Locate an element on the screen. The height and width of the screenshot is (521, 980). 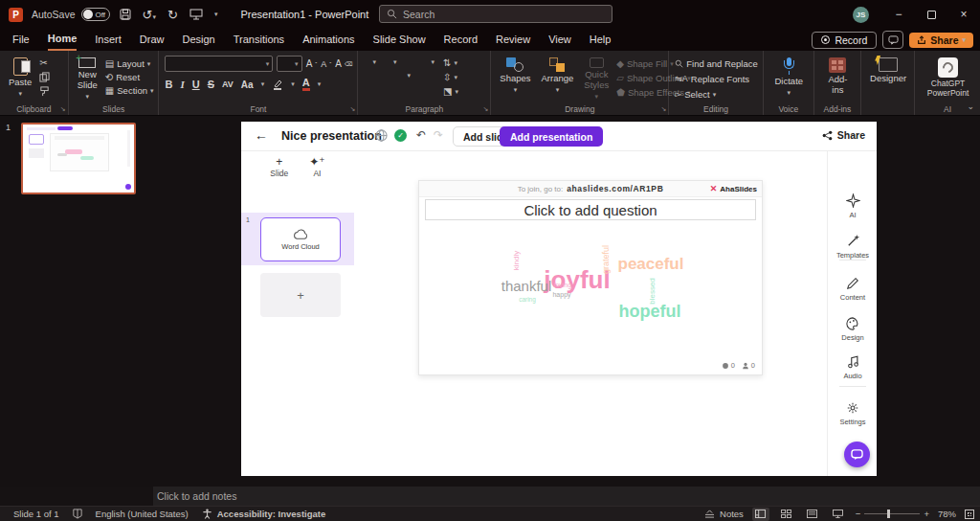
tab-draw: Draw is located at coordinates (152, 40).